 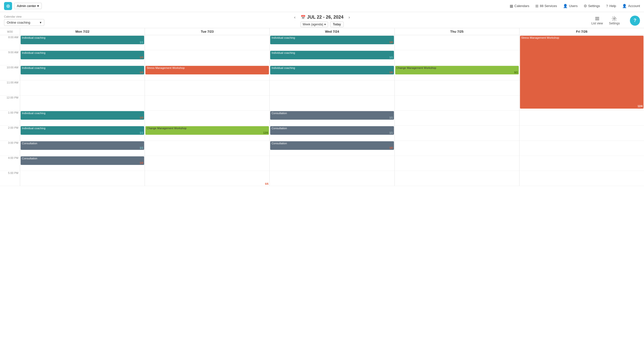 I want to click on nav-account: 👤 Account, so click(x=631, y=6).